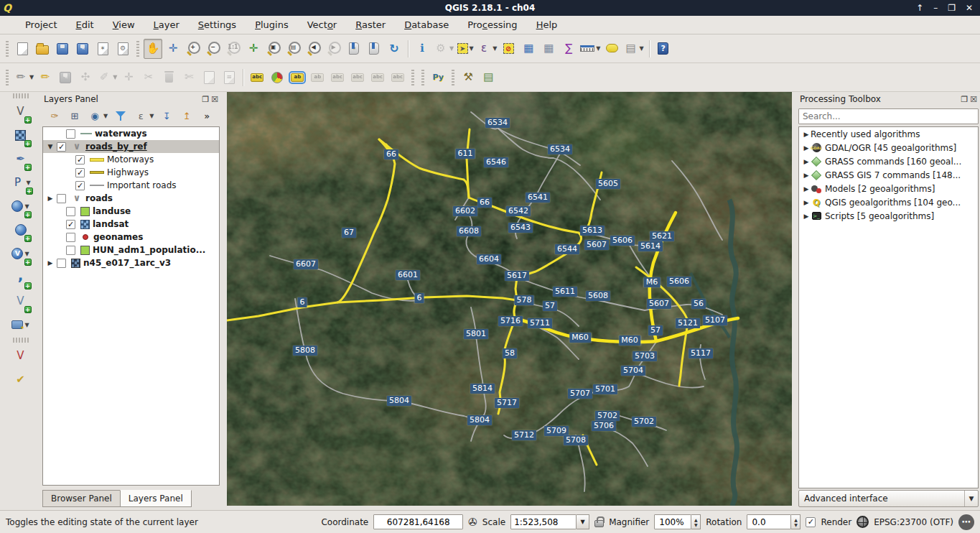 This screenshot has height=533, width=980. I want to click on pin-labels-icon: ab, so click(317, 78).